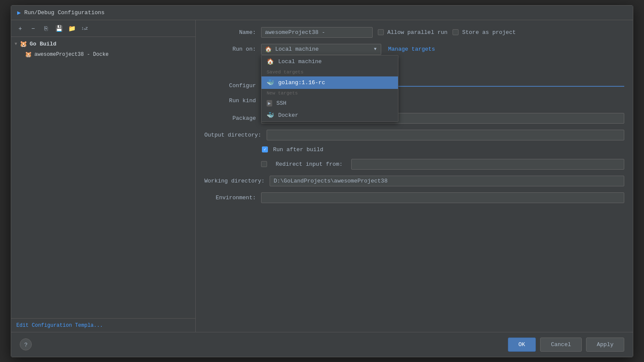 The image size is (644, 362). I want to click on dropdown-section-saved-targets: Saved targets, so click(330, 72).